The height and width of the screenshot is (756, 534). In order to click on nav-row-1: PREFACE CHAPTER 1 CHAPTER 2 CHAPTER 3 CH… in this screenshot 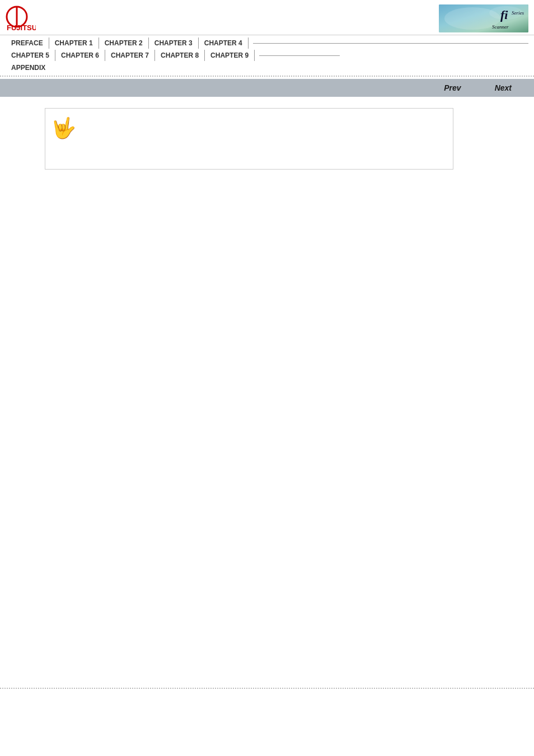, I will do `click(267, 43)`.